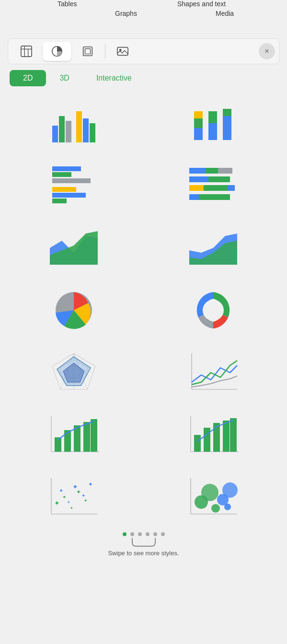 The height and width of the screenshot is (644, 287). I want to click on swipe-arrow-indicator, so click(144, 542).